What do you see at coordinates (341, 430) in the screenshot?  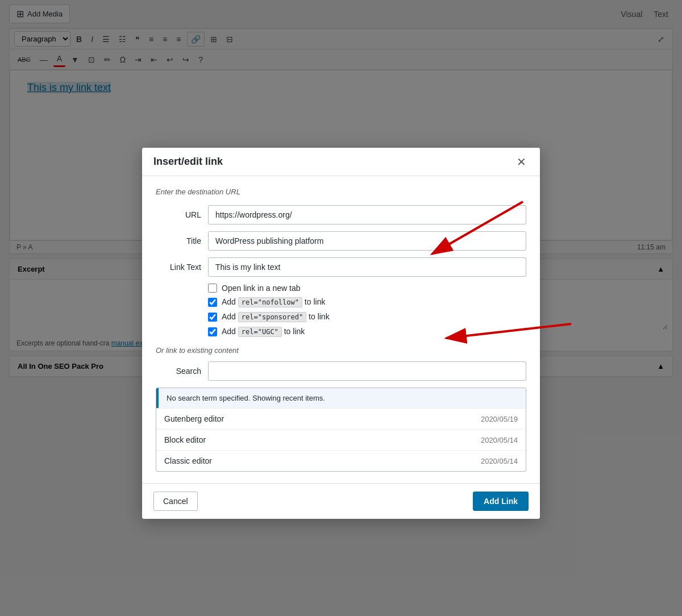 I see `search-results-inner: No search term specified. Showing recent…` at bounding box center [341, 430].